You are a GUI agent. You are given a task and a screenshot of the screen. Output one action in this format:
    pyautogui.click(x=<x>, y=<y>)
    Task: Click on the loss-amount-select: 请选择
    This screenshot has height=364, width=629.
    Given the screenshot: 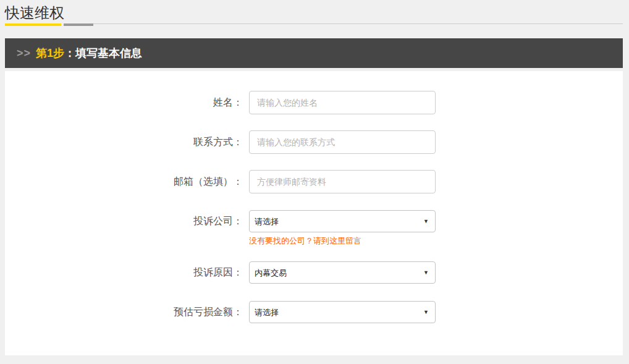 What is the action you would take?
    pyautogui.click(x=342, y=312)
    